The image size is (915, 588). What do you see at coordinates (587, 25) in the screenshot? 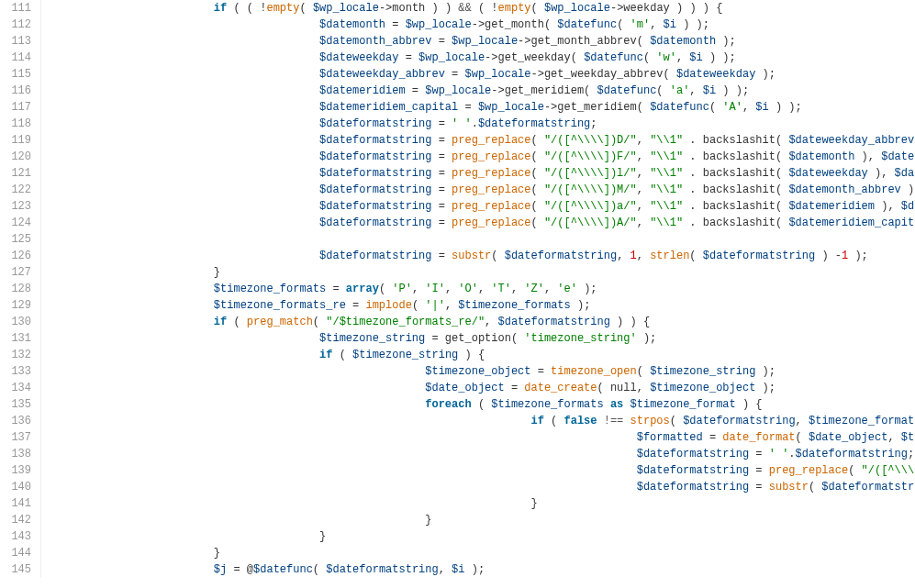
I see `token-var: $datefunc` at bounding box center [587, 25].